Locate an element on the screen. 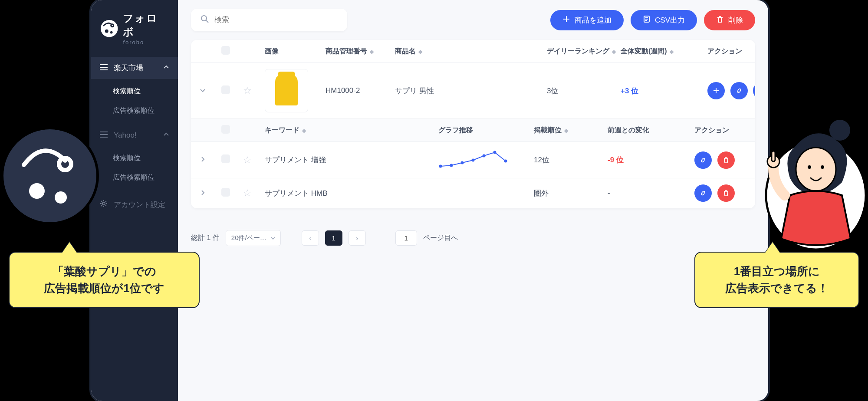 Image resolution: width=868 pixels, height=401 pixels. checkbox-all-keywords is located at coordinates (226, 129).